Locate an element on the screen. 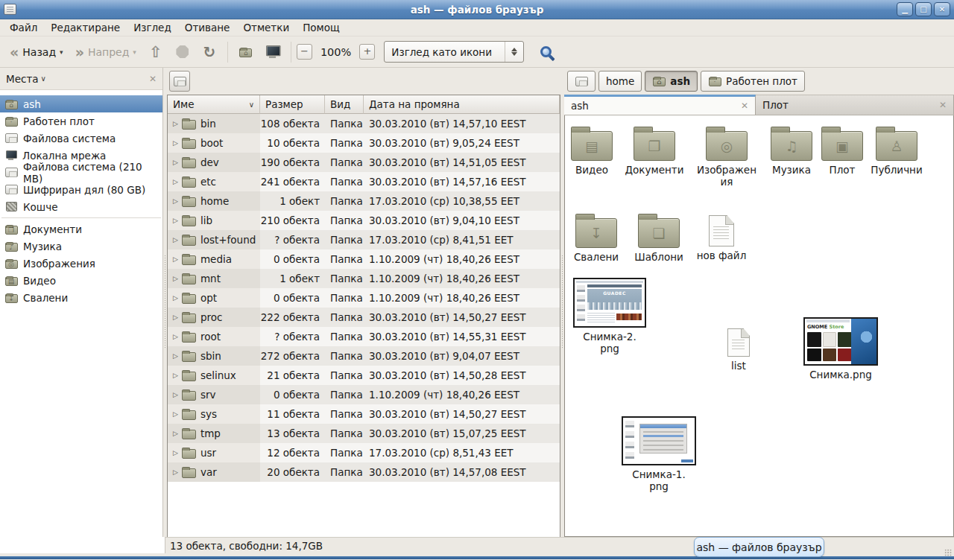  table-row: ▷etc241 обектаПапка30.03.2010 (вт) 14,57… is located at coordinates (364, 182).